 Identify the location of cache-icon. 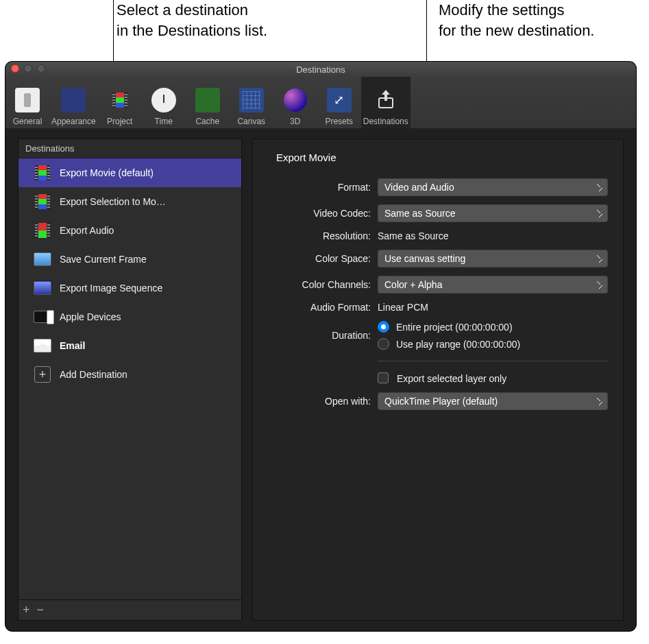
(208, 100).